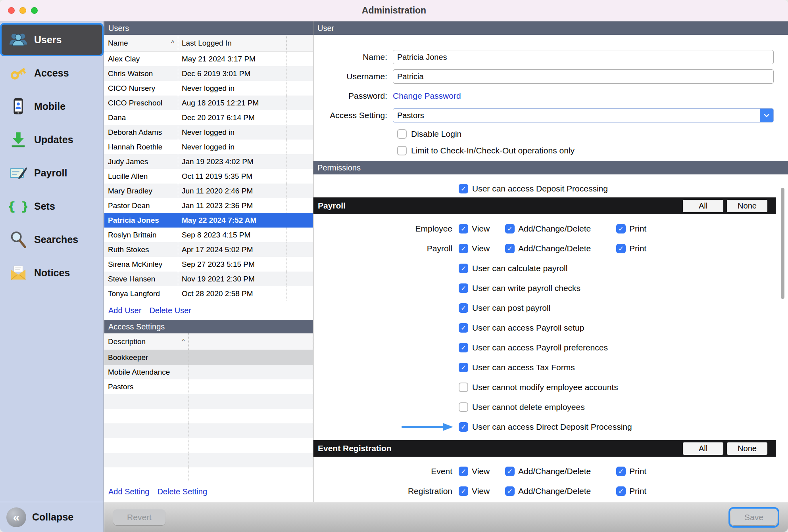 The image size is (788, 532). What do you see at coordinates (52, 73) in the screenshot?
I see `sidebar-item-access: Access` at bounding box center [52, 73].